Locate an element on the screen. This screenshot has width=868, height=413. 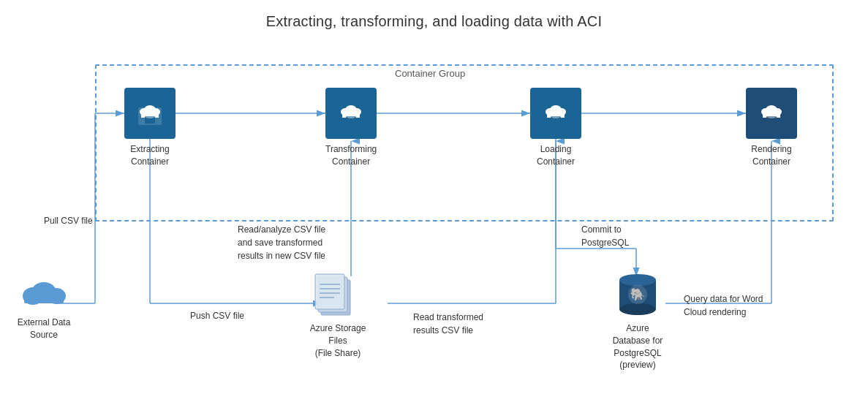
external-source-label: External Data Source is located at coordinates (44, 329).